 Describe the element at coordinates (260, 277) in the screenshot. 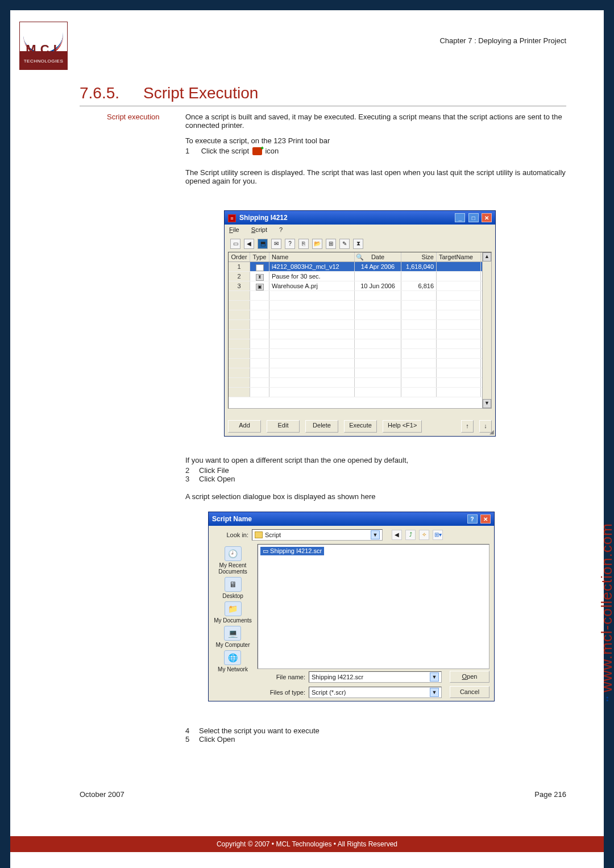

I see `row2-type-icon: ⧗` at that location.